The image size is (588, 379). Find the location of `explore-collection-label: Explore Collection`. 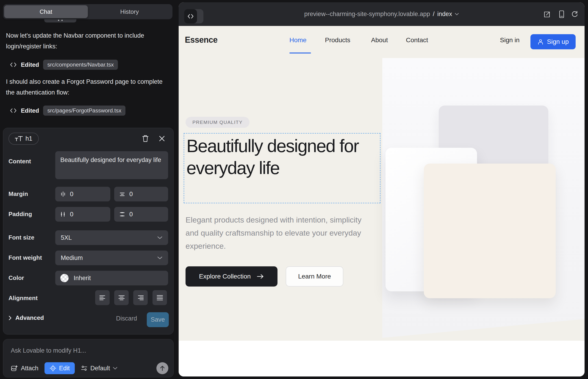

explore-collection-label: Explore Collection is located at coordinates (225, 276).